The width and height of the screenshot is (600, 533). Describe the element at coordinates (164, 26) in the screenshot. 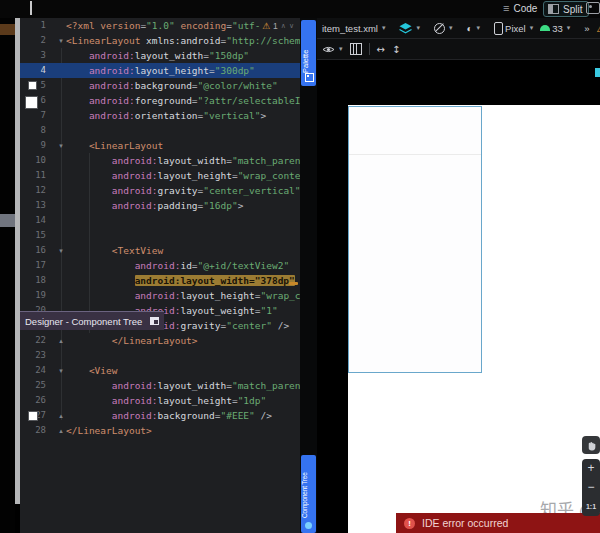

I see `code-text: <?xml version="1.0" encoding="utf-` at that location.